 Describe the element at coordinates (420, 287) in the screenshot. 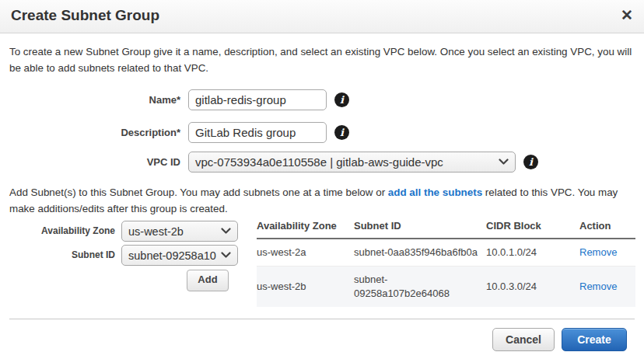

I see `cell-subnet-id: subnet-09258a107b2e64068` at that location.